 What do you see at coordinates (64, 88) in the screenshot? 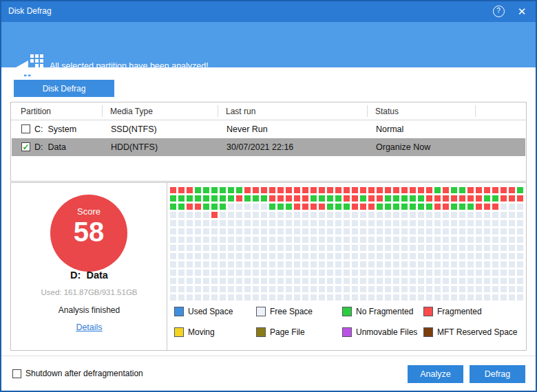
I see `tab-disk-defrag: Disk Defrag` at bounding box center [64, 88].